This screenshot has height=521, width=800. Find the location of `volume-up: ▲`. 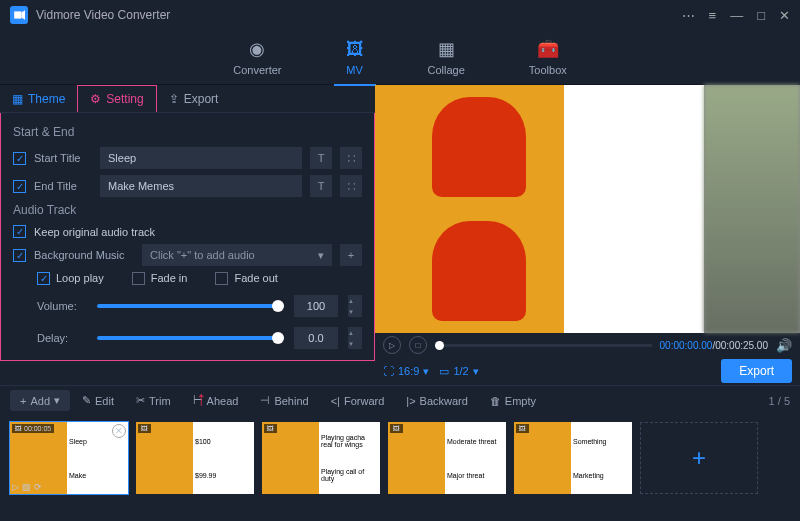

volume-up: ▲ is located at coordinates (355, 301).